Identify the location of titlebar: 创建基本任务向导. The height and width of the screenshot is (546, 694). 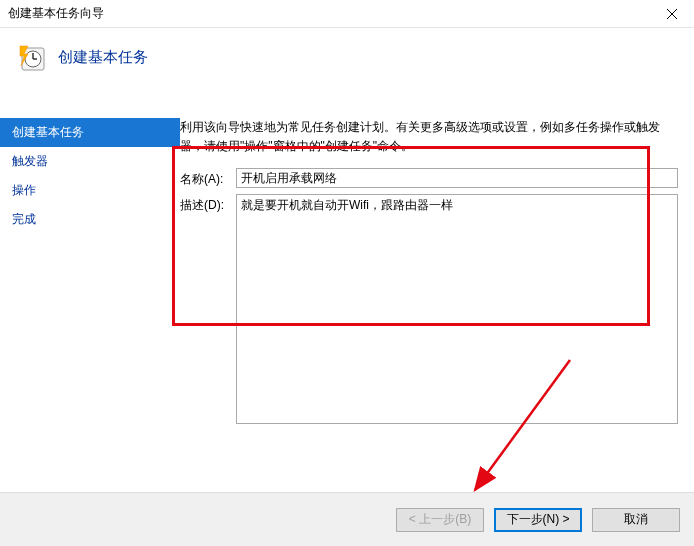
(347, 14).